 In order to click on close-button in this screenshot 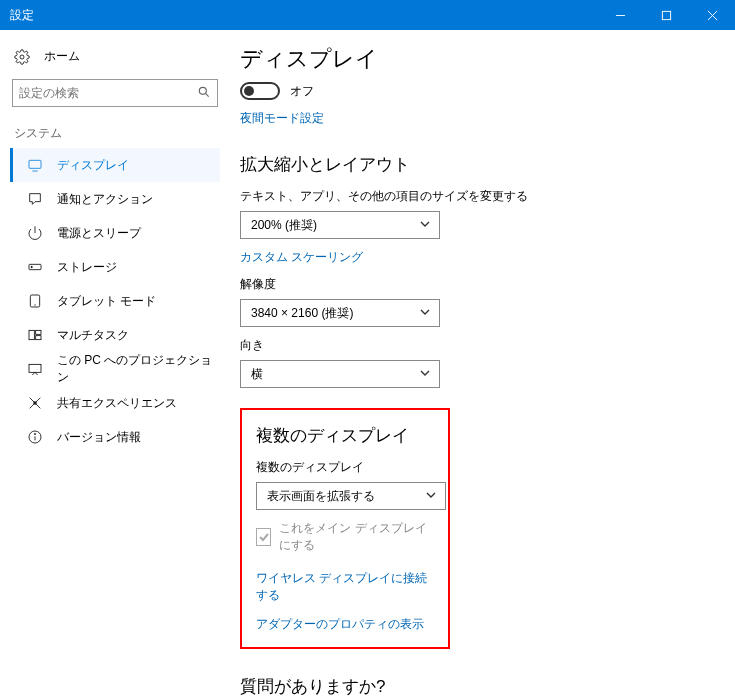, I will do `click(712, 15)`.